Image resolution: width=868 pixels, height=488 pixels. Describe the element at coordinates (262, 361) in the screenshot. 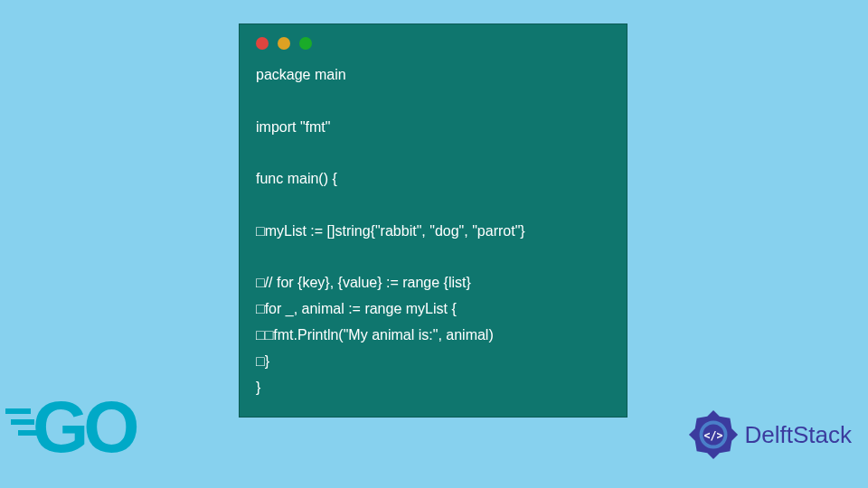

I see `code-line: □}` at that location.